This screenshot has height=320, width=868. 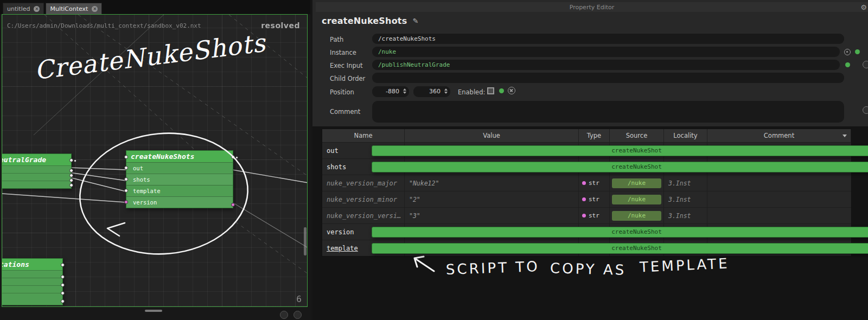 I want to click on exec-input-value: /publishNeutralGrade, so click(x=414, y=65).